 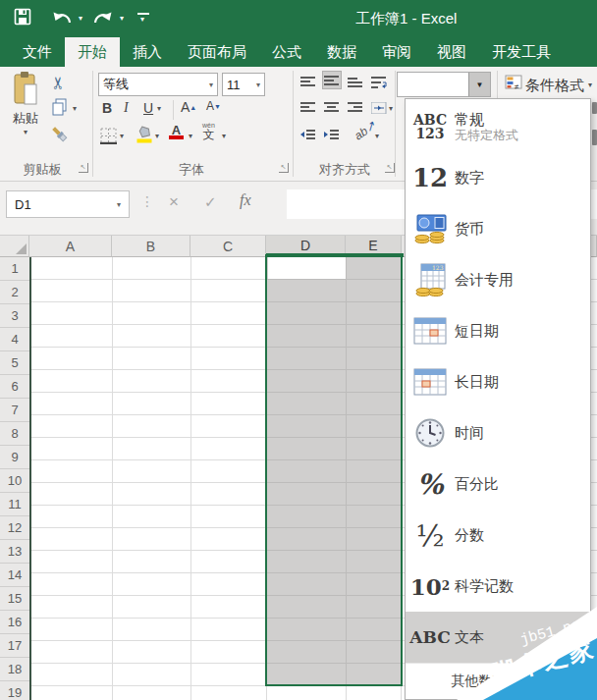 What do you see at coordinates (15, 458) in the screenshot?
I see `row-header: 9` at bounding box center [15, 458].